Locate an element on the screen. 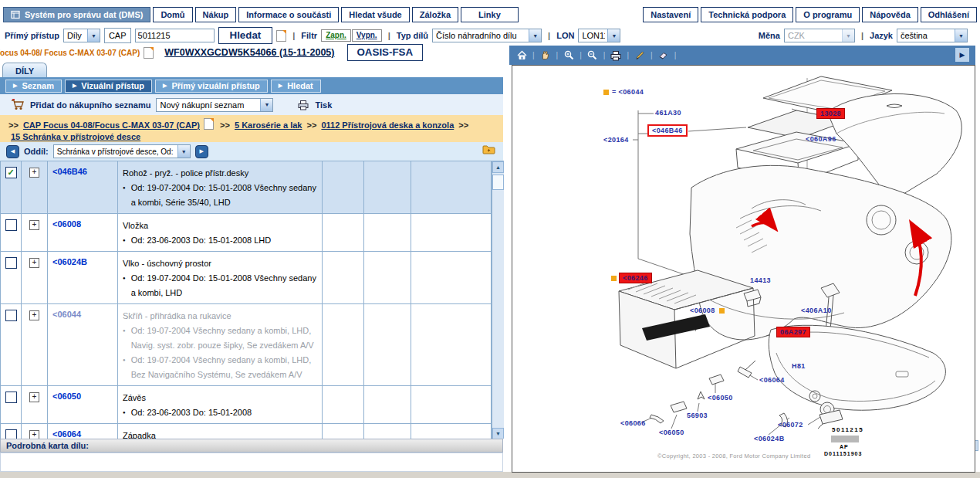  part-number-link: <06064 is located at coordinates (83, 431).